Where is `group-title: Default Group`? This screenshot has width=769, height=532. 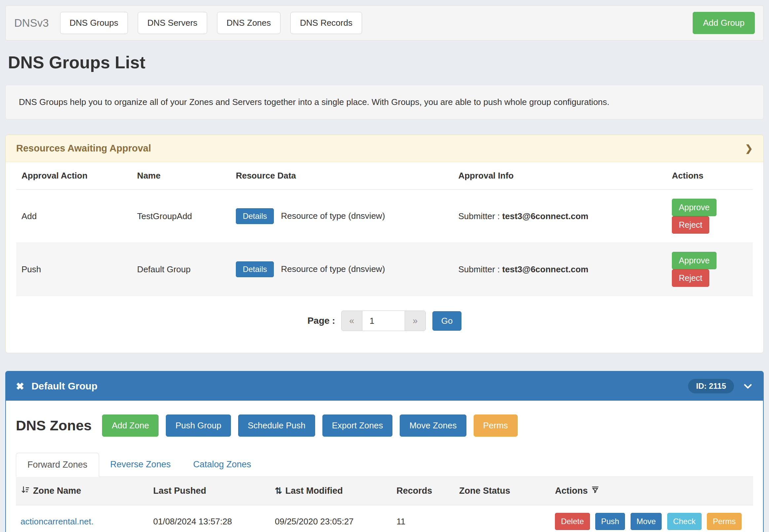
group-title: Default Group is located at coordinates (64, 386).